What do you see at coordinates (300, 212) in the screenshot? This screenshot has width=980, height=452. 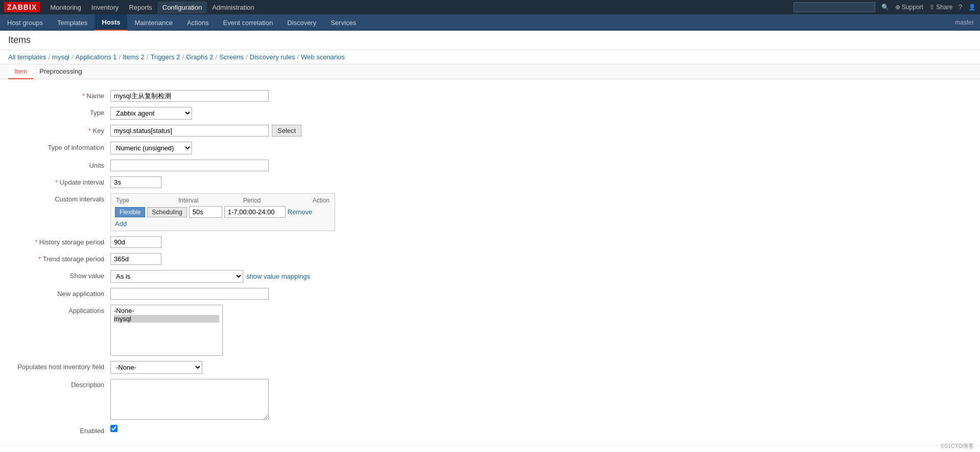 I see `remove-interval-link: Remove` at bounding box center [300, 212].